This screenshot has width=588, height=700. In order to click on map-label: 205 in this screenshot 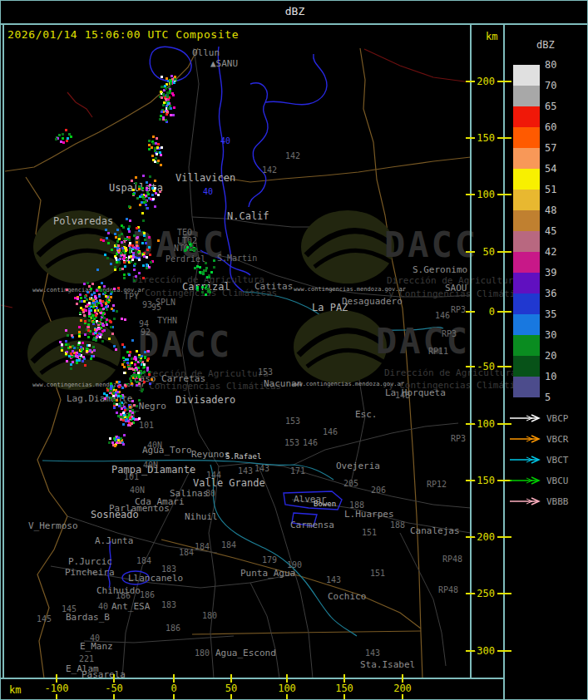, I will do `click(351, 484)`.